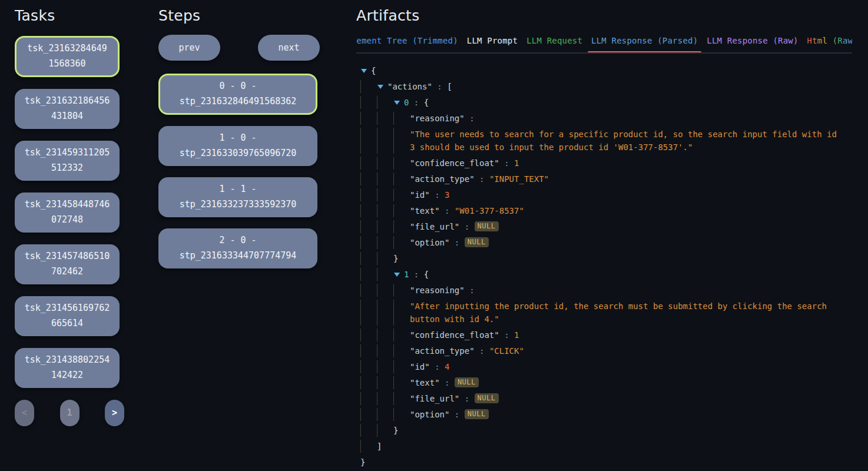  What do you see at coordinates (492, 42) in the screenshot?
I see `tab-llm-prompt: LLM Prompt` at bounding box center [492, 42].